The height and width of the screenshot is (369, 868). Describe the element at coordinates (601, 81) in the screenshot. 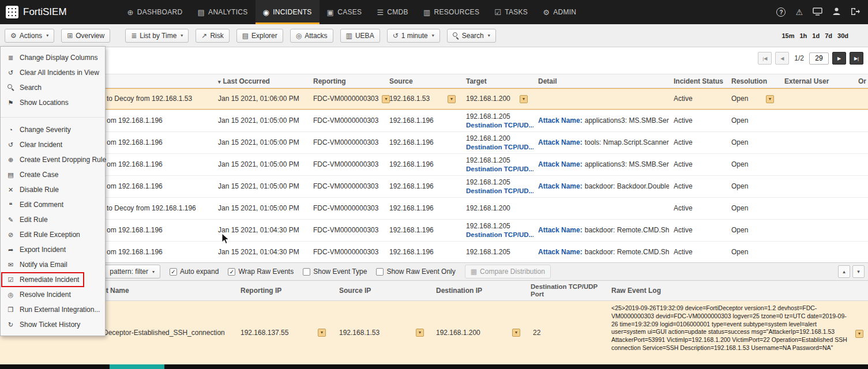

I see `col-detail: Detail` at that location.